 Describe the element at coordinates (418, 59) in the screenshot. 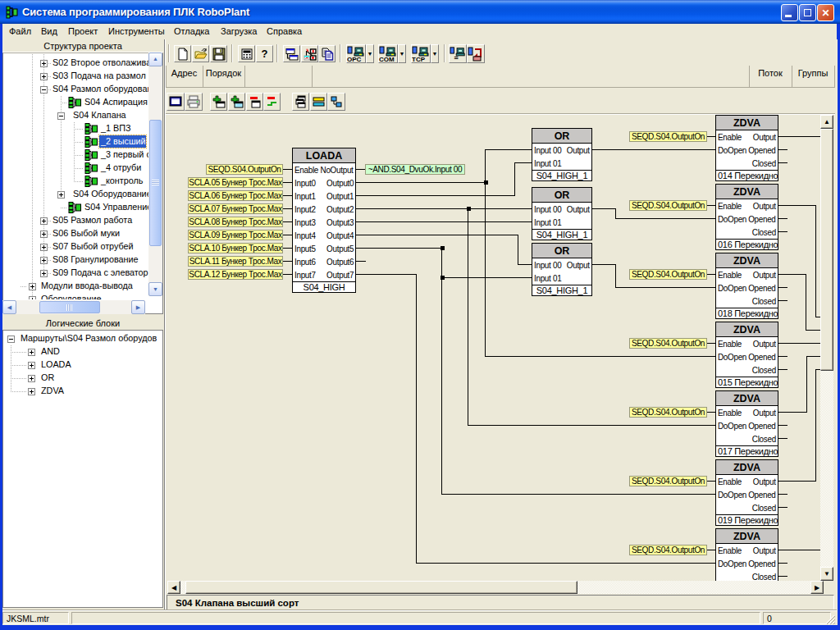

I see `svg-text: TCP` at that location.